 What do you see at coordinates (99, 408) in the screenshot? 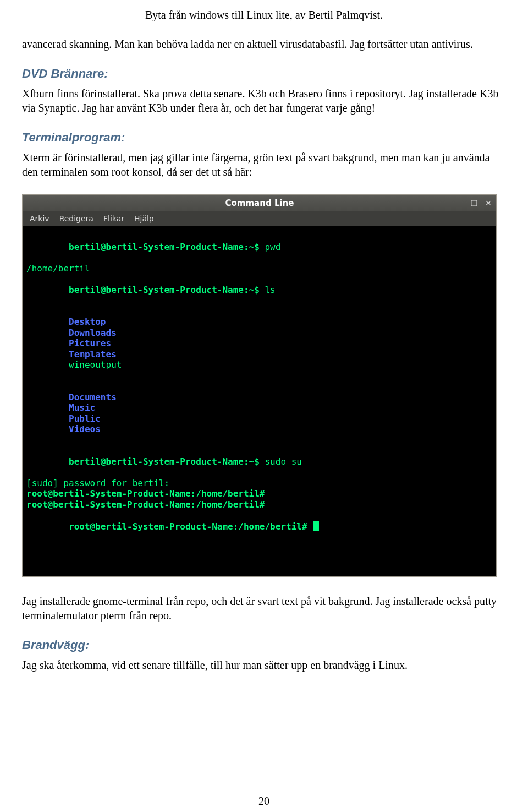
I see `ls-music: Music` at bounding box center [99, 408].